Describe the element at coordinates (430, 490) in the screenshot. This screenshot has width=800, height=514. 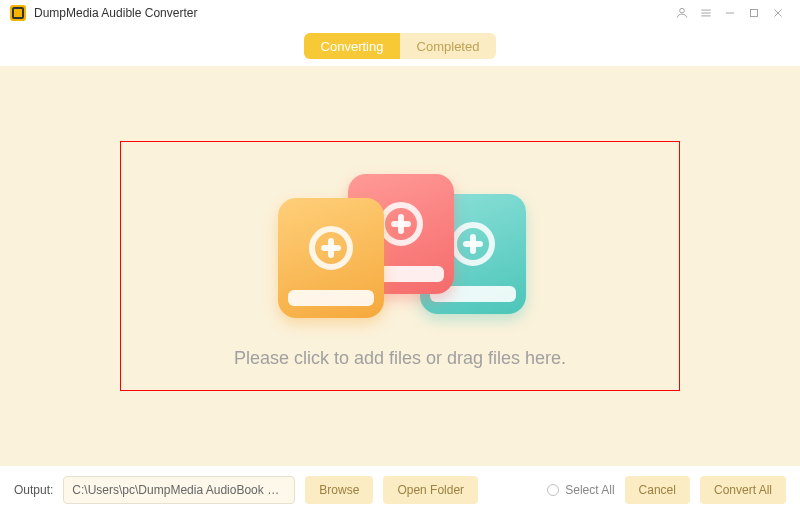
I see `open-folder-button: Open Folder` at that location.